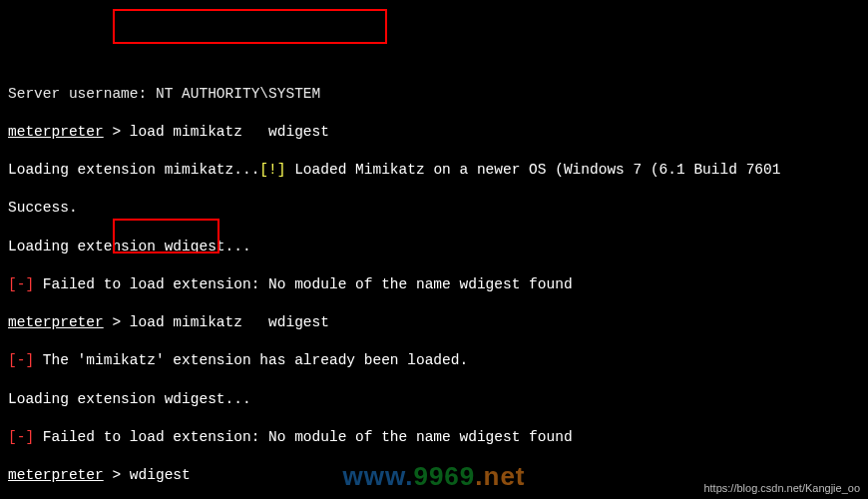  I want to click on watermark-url: https://blog.csdn.net/Kangjie_oo, so click(782, 489).